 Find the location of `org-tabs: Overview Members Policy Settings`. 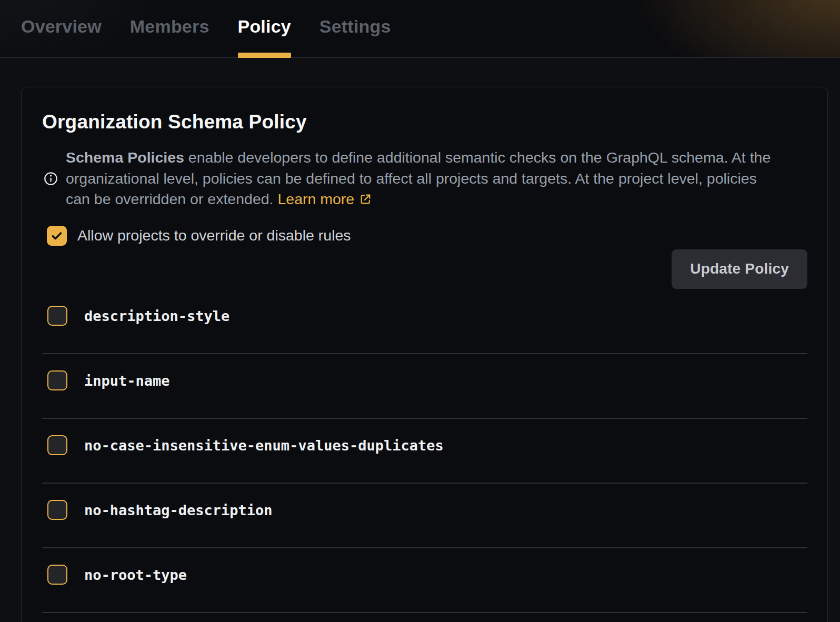

org-tabs: Overview Members Policy Settings is located at coordinates (431, 29).